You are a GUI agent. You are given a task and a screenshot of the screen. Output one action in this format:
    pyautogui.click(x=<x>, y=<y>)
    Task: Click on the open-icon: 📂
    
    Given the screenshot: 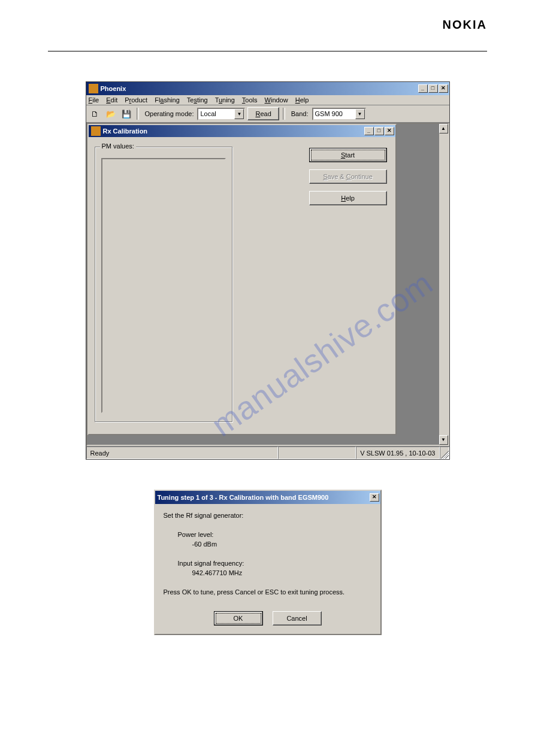 What is the action you would take?
    pyautogui.click(x=111, y=114)
    